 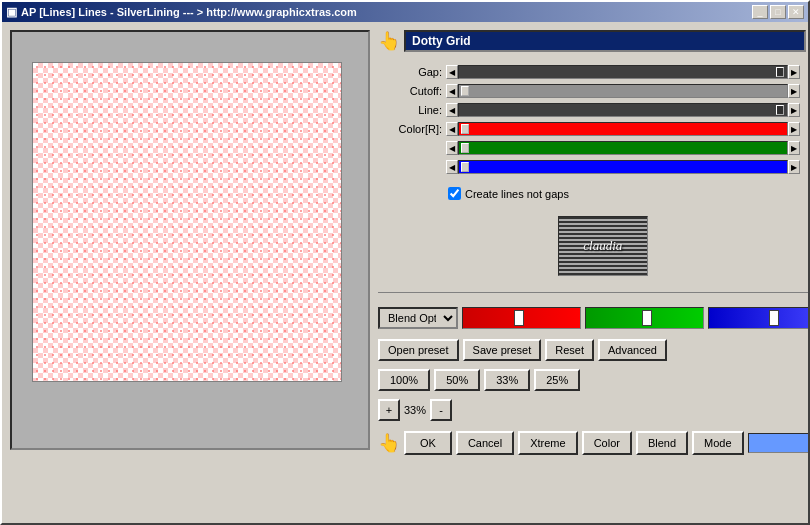 I want to click on line-right-btn: ▶, so click(x=794, y=110).